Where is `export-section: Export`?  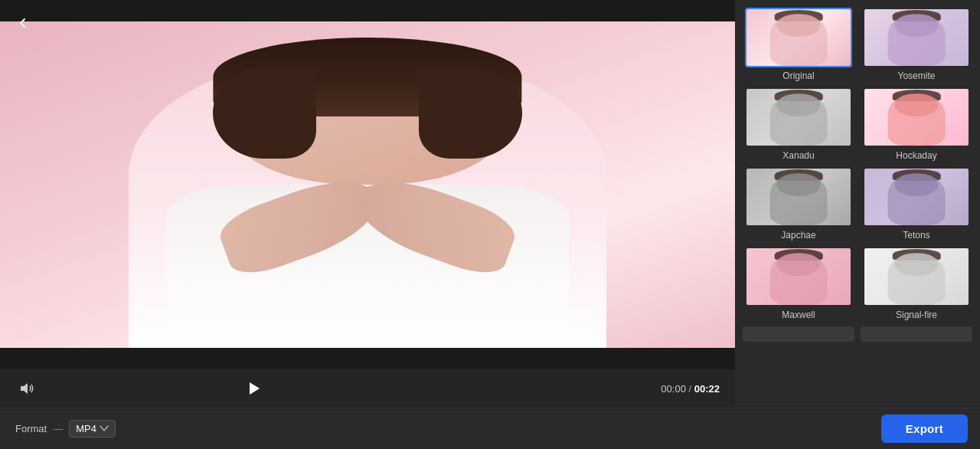 export-section: Export is located at coordinates (858, 429).